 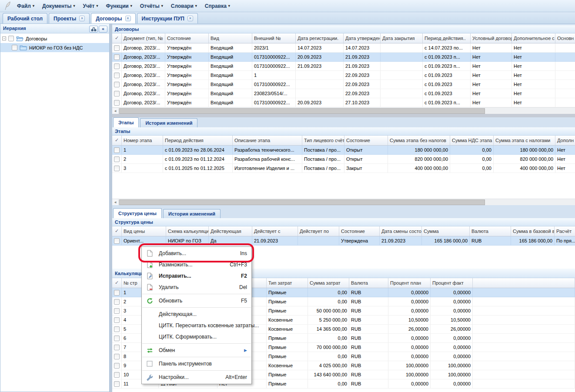 What do you see at coordinates (533, 231) in the screenshot?
I see `column-header-Сумма в базовой в: Сумма в базовой в` at bounding box center [533, 231].